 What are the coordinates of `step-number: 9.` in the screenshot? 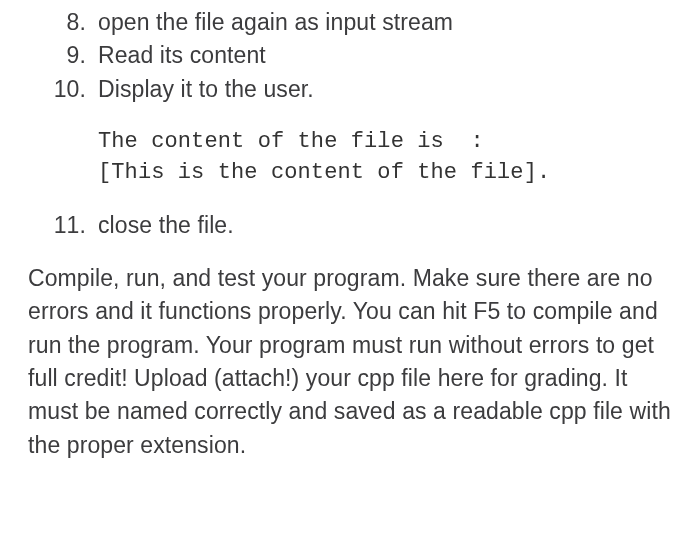 It's located at (57, 56).